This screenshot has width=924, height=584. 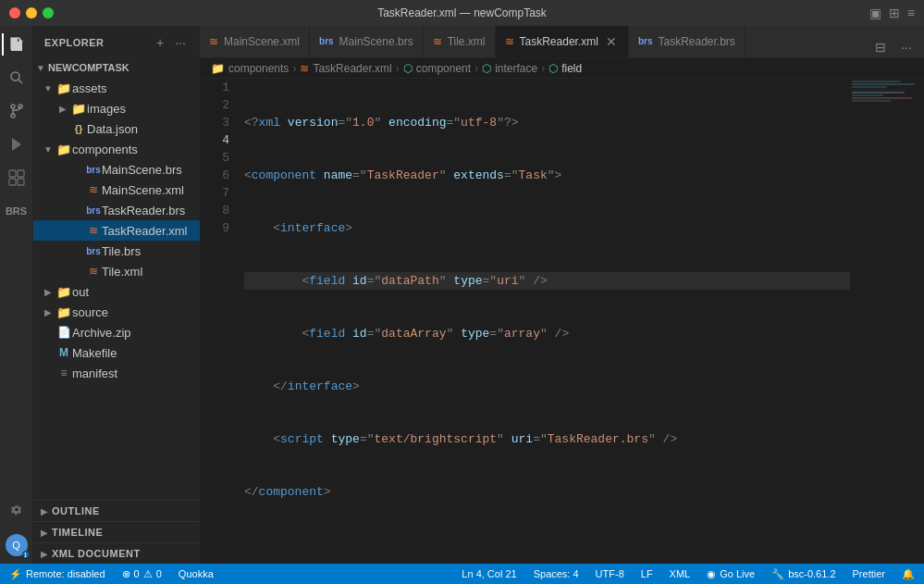 What do you see at coordinates (142, 170) in the screenshot?
I see `mainscene-brs-label: MainScene.brs` at bounding box center [142, 170].